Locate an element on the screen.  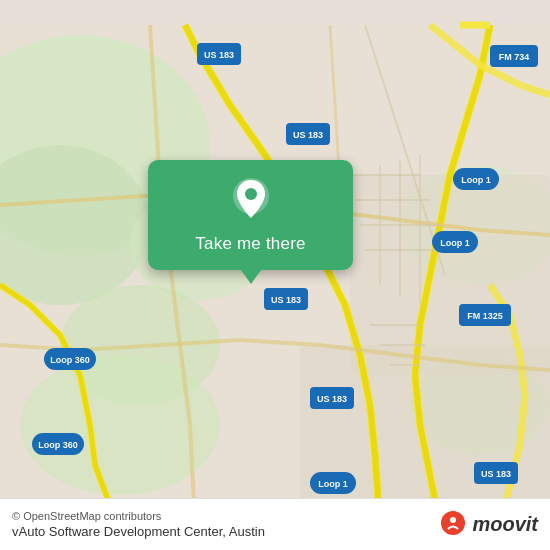
svg-text: FM 1325 is located at coordinates (485, 316).